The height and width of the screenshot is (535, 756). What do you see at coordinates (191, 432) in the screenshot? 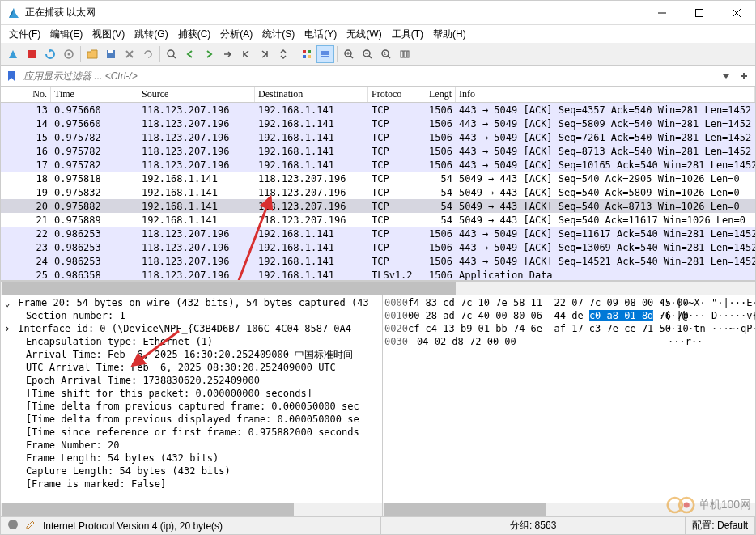
I see `detail-line: [Time since reference or first frame: 0.…` at bounding box center [191, 432].